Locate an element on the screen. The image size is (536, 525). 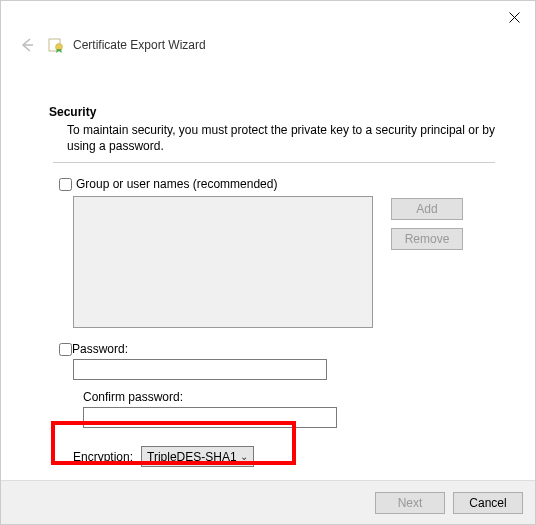
password-checkbox is located at coordinates (66, 350).